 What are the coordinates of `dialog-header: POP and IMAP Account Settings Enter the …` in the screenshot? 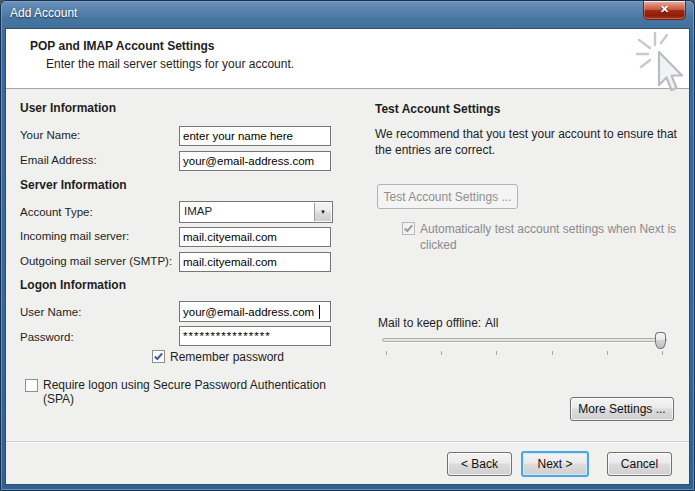 It's located at (348, 59).